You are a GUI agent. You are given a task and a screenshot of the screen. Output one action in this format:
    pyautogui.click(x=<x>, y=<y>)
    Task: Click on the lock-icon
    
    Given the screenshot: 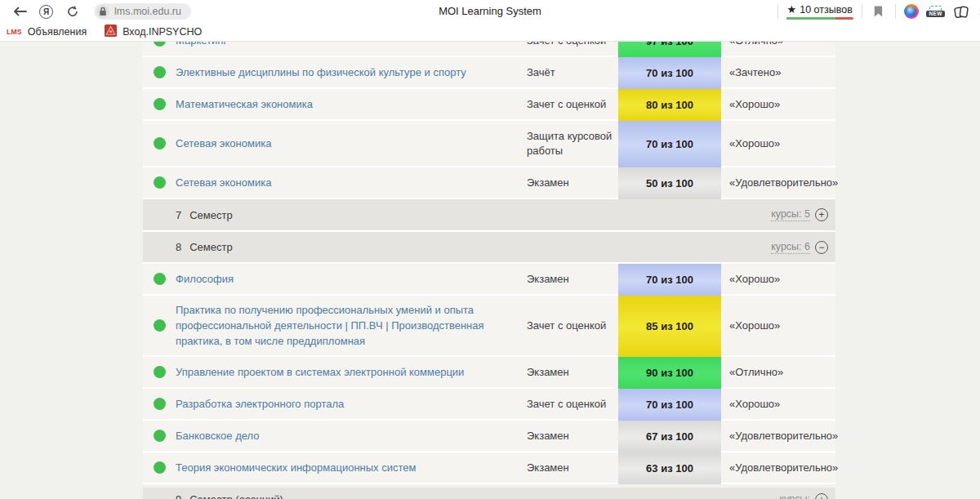 What is the action you would take?
    pyautogui.click(x=103, y=11)
    